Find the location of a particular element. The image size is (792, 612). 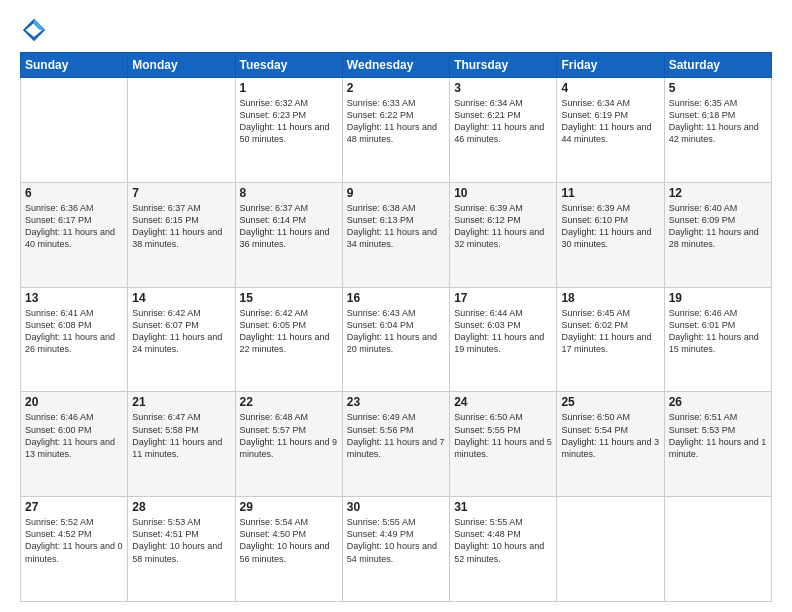

day-number: 11 is located at coordinates (610, 193).